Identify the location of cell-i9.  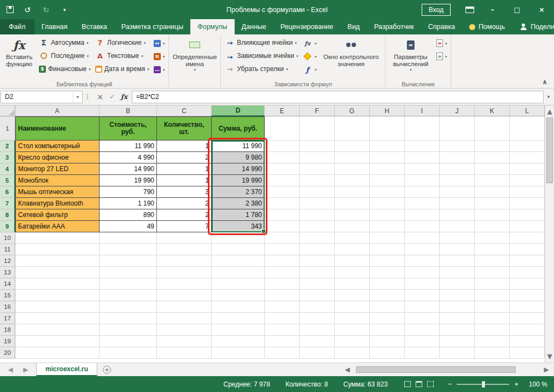
(422, 226).